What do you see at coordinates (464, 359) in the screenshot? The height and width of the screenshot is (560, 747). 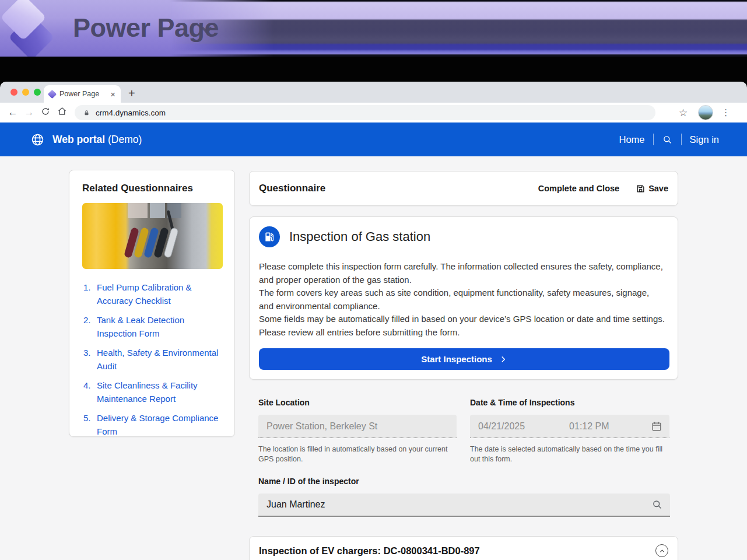 I see `start-inspections-button: Start Inspections` at bounding box center [464, 359].